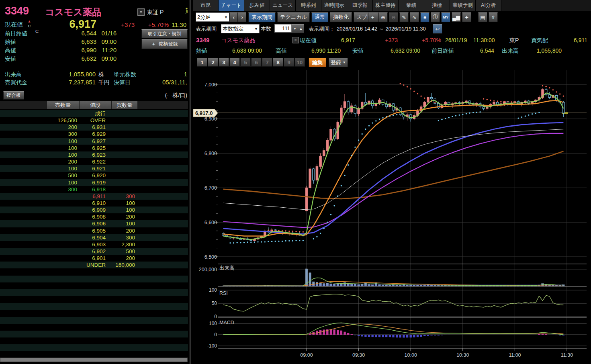 This screenshot has height=364, width=591. I want to click on chart-set-button-4: 4, so click(235, 62).